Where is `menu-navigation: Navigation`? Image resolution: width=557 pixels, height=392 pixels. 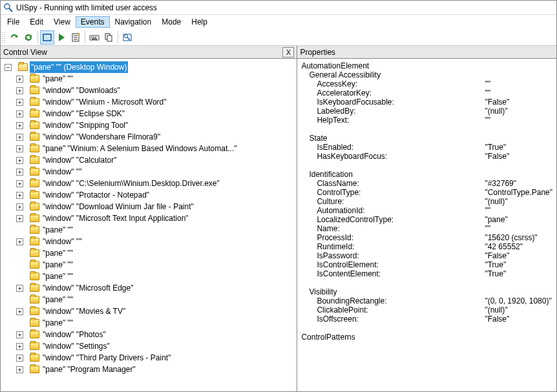 menu-navigation: Navigation is located at coordinates (133, 22).